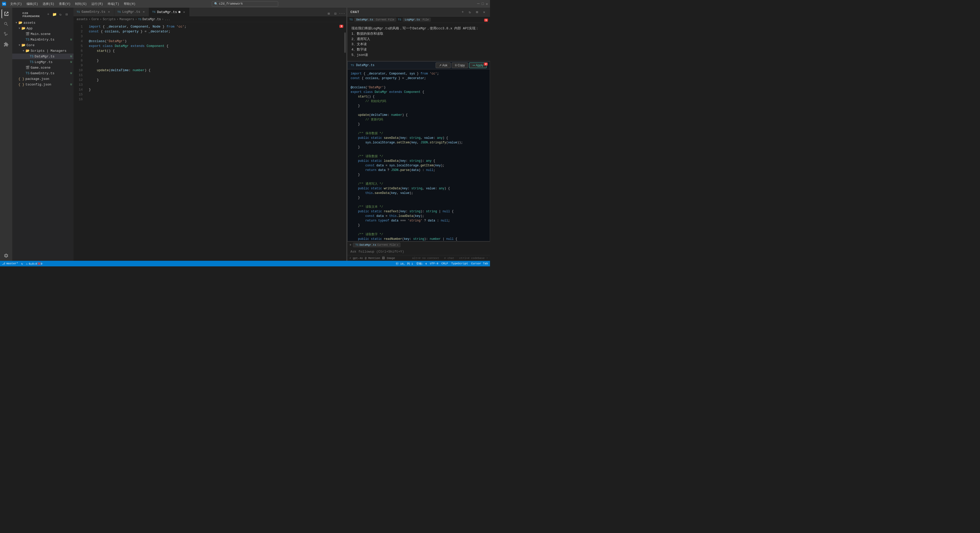  What do you see at coordinates (119, 12) in the screenshot?
I see `ts-tab-icon: TS` at bounding box center [119, 12].